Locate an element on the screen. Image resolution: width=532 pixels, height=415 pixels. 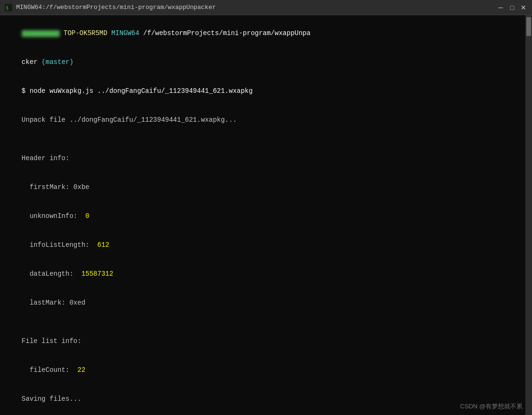
file-list-title: File list info: is located at coordinates (266, 341).